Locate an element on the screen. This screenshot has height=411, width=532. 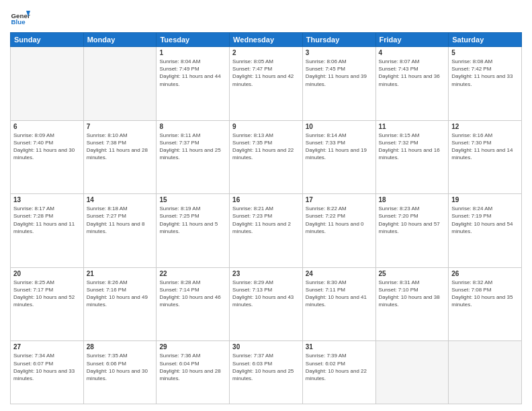
calendar-cell: 4Sunrise: 8:07 AMSunset: 7:43 PMDaylight… is located at coordinates (412, 84).